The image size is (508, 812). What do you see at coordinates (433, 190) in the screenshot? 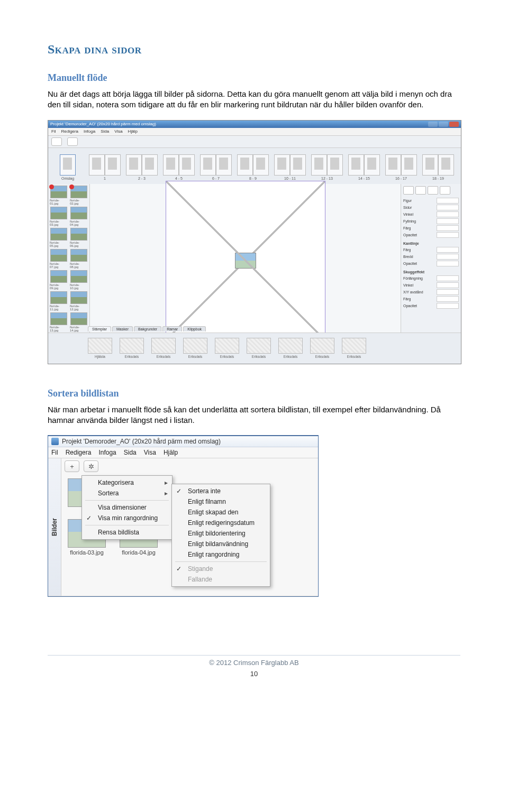
I see `panel-tab-3-icon` at bounding box center [433, 190].